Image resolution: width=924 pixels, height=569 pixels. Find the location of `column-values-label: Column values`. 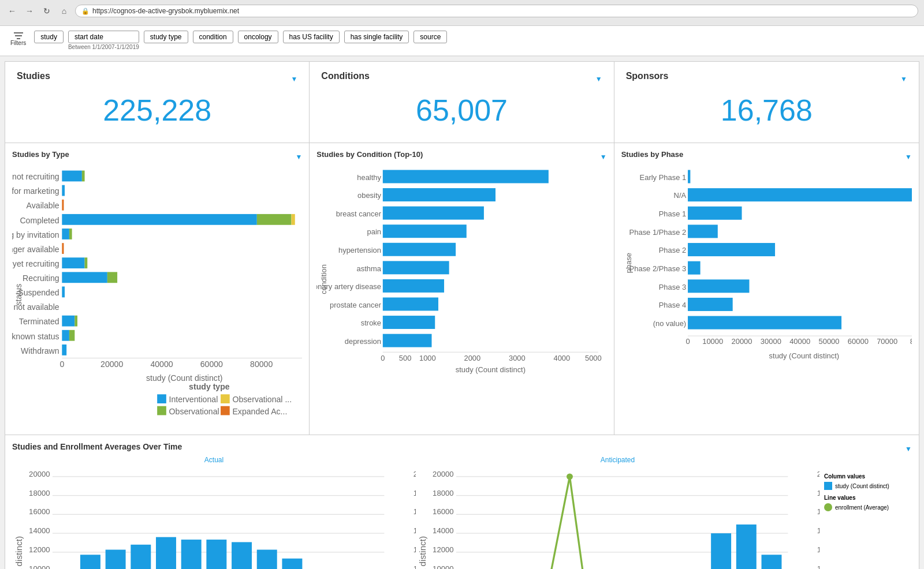

column-values-label: Column values is located at coordinates (866, 477).